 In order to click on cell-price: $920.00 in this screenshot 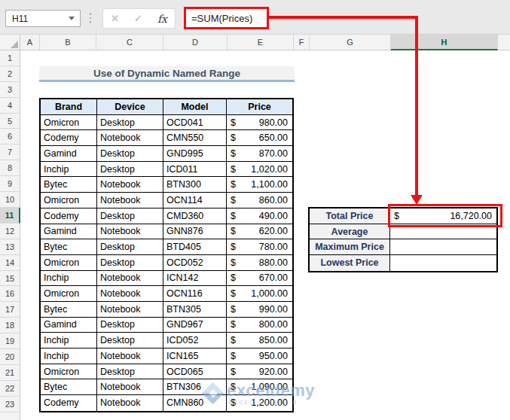, I will do `click(259, 372)`.